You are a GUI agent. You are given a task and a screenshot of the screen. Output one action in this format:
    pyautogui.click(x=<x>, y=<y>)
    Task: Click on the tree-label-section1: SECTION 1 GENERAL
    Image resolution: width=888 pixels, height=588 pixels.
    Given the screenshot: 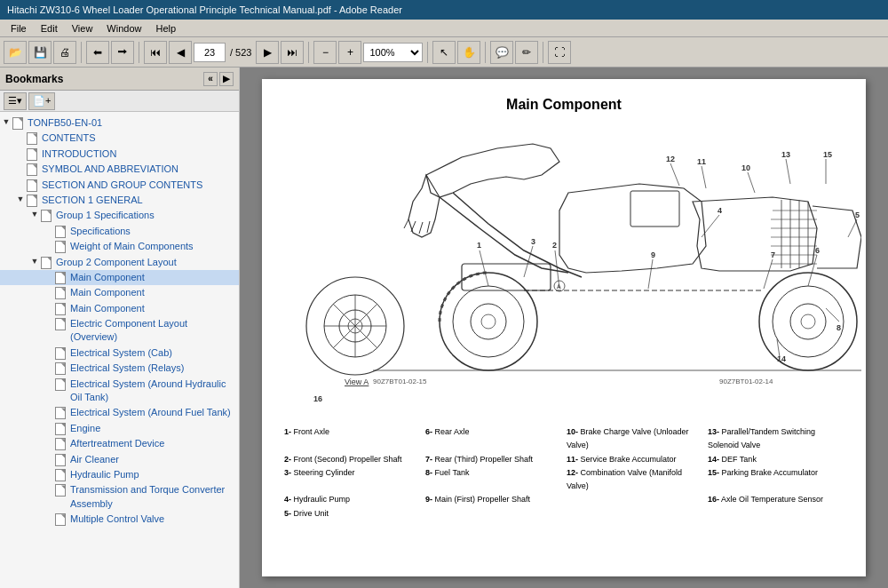 What is the action you would take?
    pyautogui.click(x=138, y=201)
    